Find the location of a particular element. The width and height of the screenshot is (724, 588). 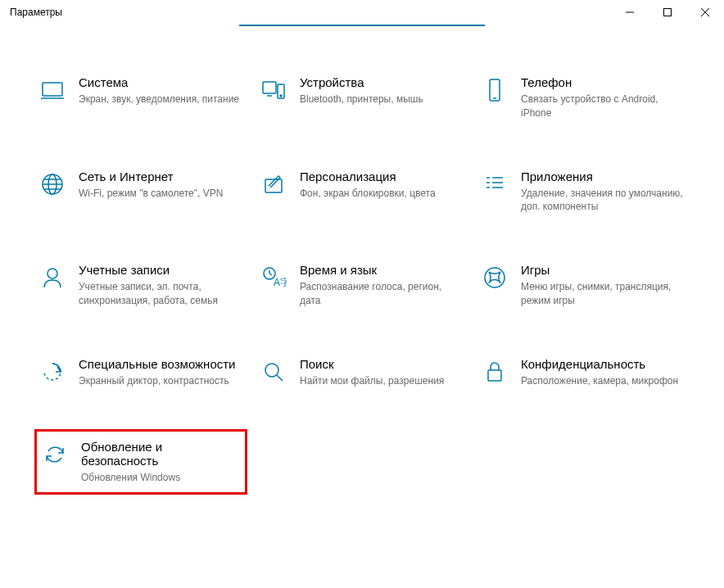

tile-title: Персонализация is located at coordinates (382, 177).